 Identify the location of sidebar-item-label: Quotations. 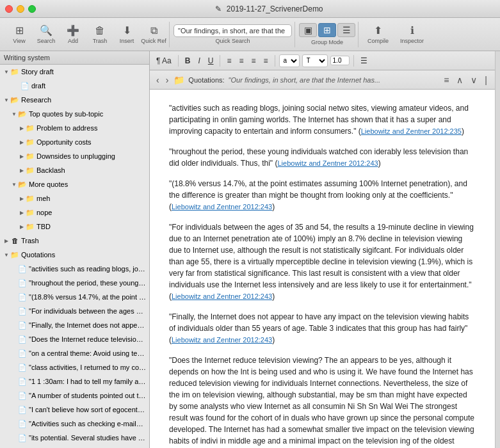
(38, 255).